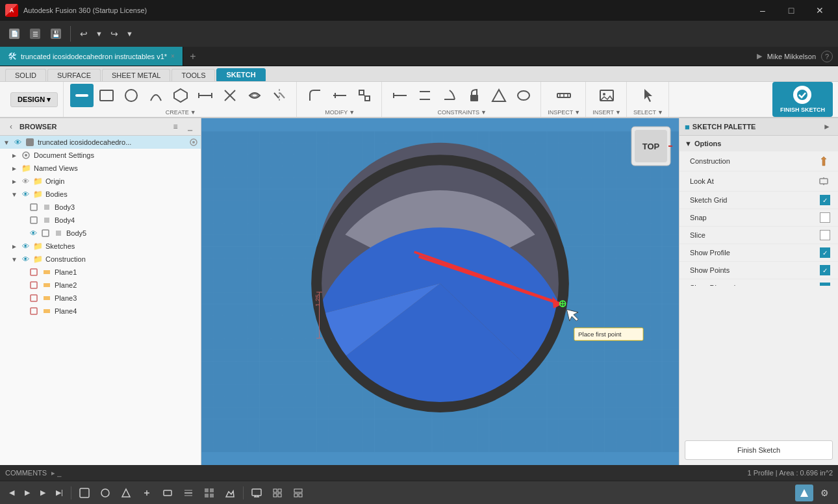 Image resolution: width=838 pixels, height=504 pixels. Describe the element at coordinates (35, 34) in the screenshot. I see `toolbar-actions-button: ☰` at that location.